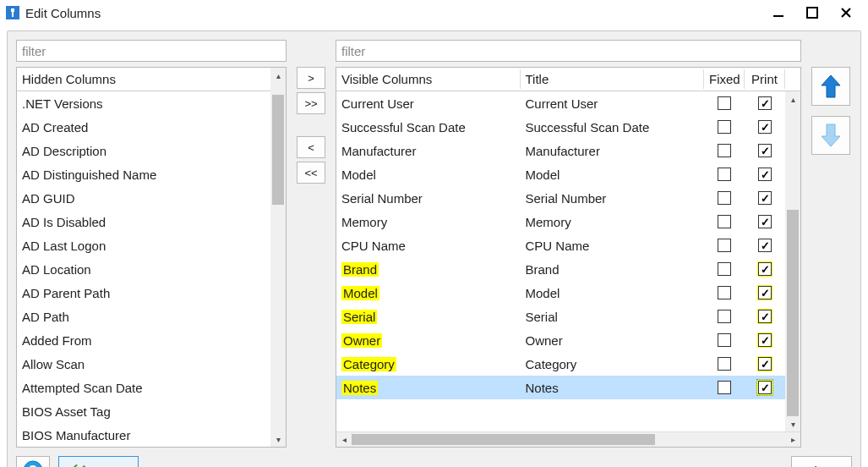 Image resolution: width=868 pixels, height=467 pixels. What do you see at coordinates (812, 13) in the screenshot?
I see `maximize-button` at bounding box center [812, 13].